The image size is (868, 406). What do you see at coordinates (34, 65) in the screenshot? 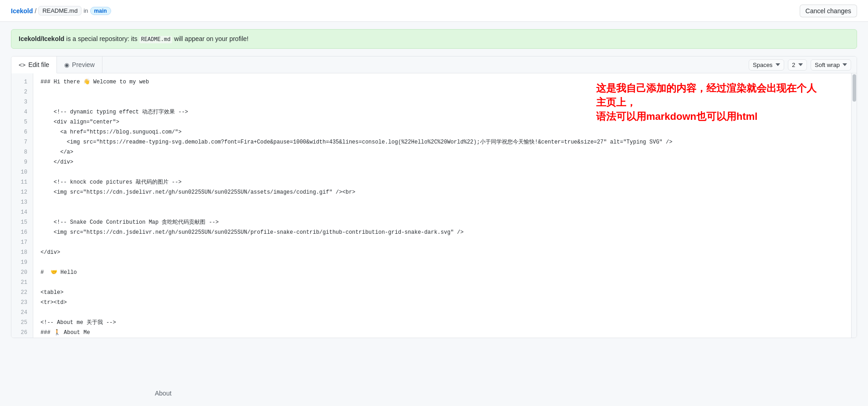
I see `tab-edit-file: <> Edit file` at bounding box center [34, 65].